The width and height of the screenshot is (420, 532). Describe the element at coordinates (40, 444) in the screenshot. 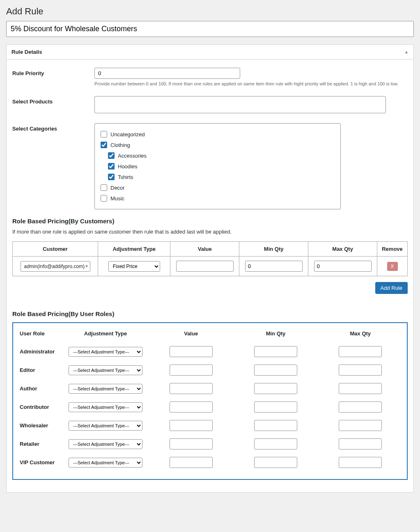

I see `role-name: Retailer` at that location.